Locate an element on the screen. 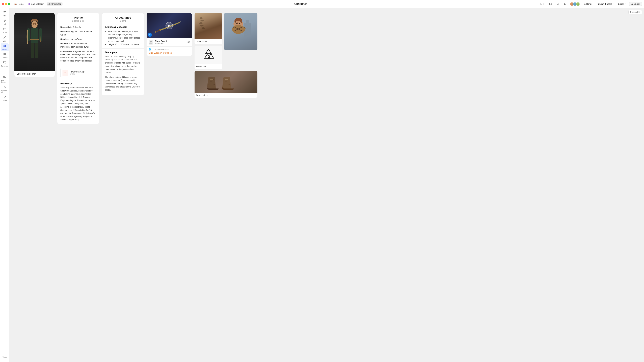 This screenshot has height=362, width=644. zoom-out-button: Zoom out is located at coordinates (636, 4).